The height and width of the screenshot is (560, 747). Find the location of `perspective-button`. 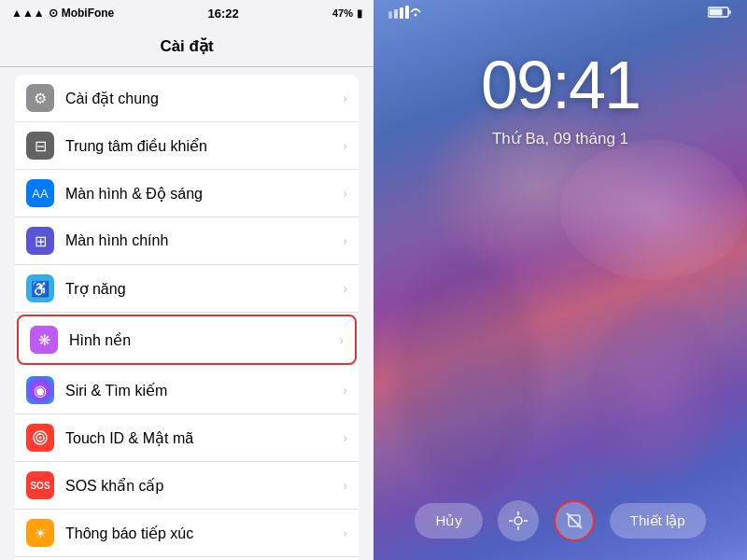

perspective-button is located at coordinates (518, 521).